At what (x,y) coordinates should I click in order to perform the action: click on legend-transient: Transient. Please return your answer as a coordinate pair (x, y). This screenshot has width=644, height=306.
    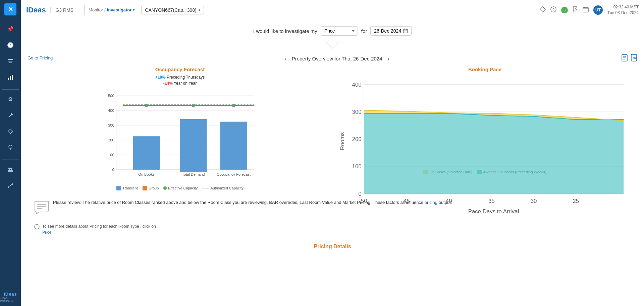
    Looking at the image, I should click on (127, 188).